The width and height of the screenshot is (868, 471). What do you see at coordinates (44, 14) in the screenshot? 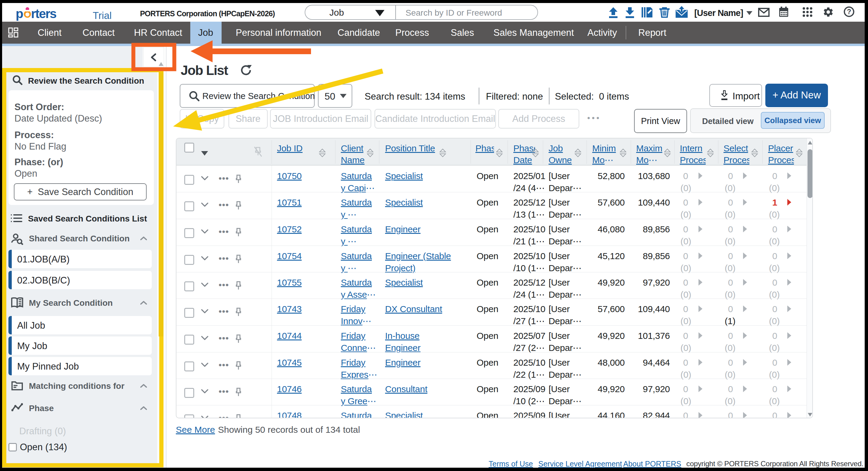
I see `svg-text: rters` at bounding box center [44, 14].